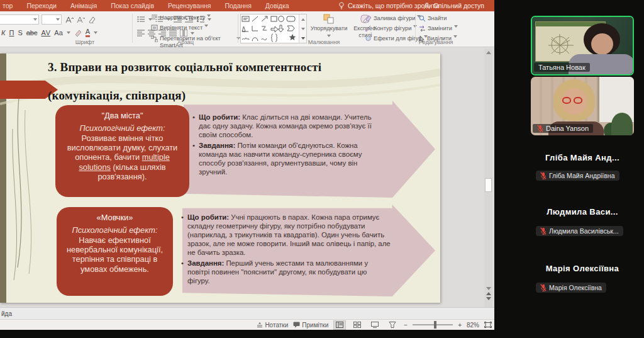 The image size is (644, 338). What do you see at coordinates (88, 33) in the screenshot?
I see `font-color-button: А` at bounding box center [88, 33].